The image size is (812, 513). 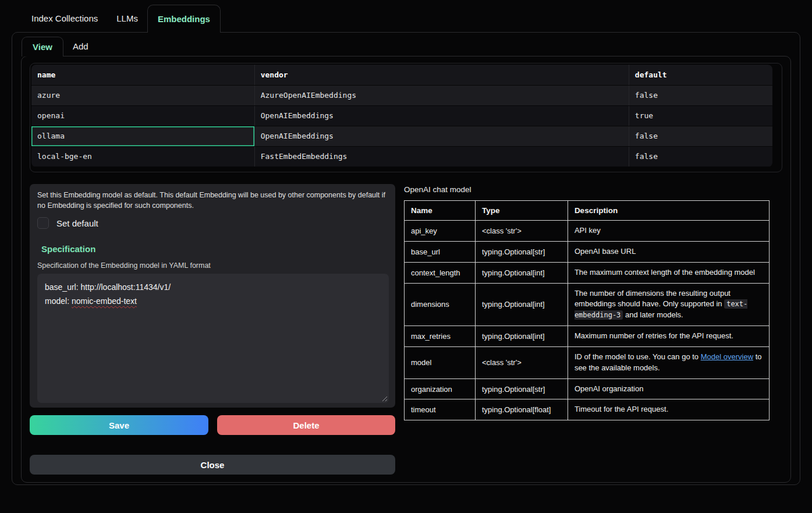 What do you see at coordinates (214, 249) in the screenshot?
I see `specification-heading: Specification` at bounding box center [214, 249].